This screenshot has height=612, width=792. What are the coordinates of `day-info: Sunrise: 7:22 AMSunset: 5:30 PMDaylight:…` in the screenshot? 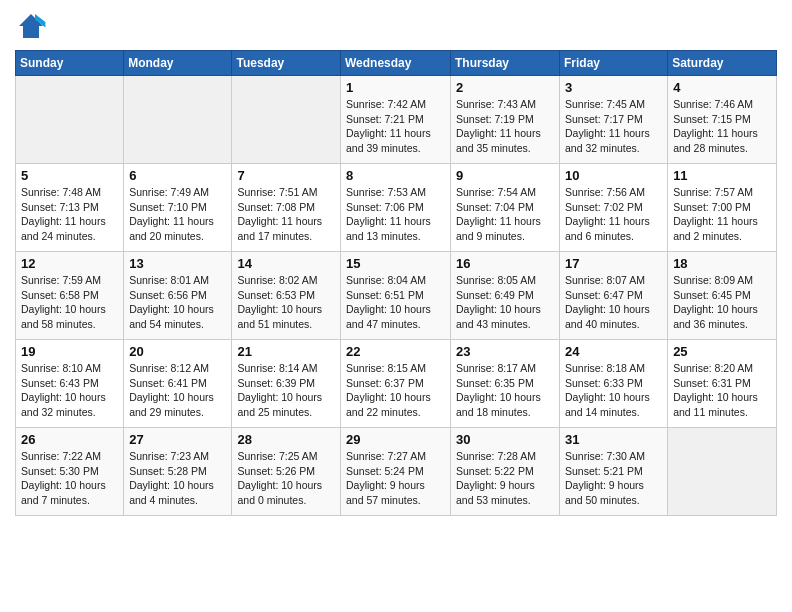 It's located at (70, 478).